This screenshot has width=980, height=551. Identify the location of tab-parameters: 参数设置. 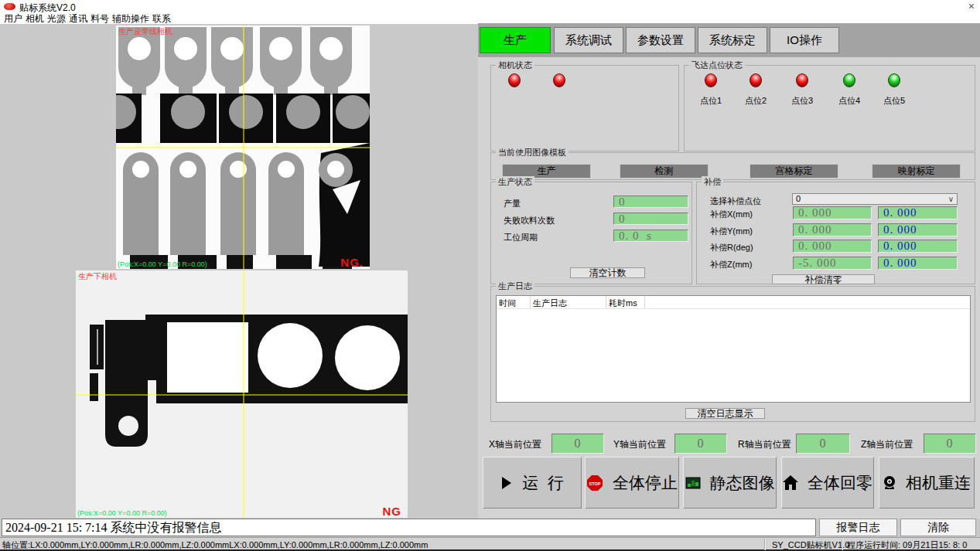
(661, 40).